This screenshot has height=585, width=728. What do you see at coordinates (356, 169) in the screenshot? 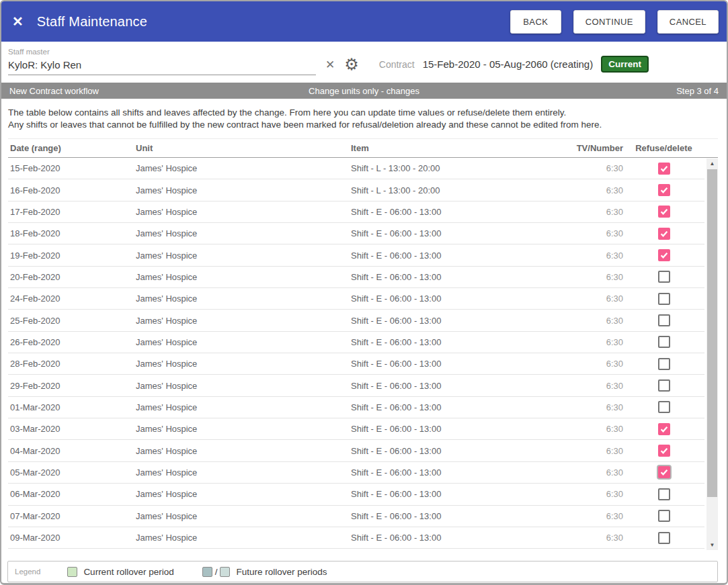
I see `table-row: 15-Feb-2020 James' Hospice Shift - L - 1…` at bounding box center [356, 169].